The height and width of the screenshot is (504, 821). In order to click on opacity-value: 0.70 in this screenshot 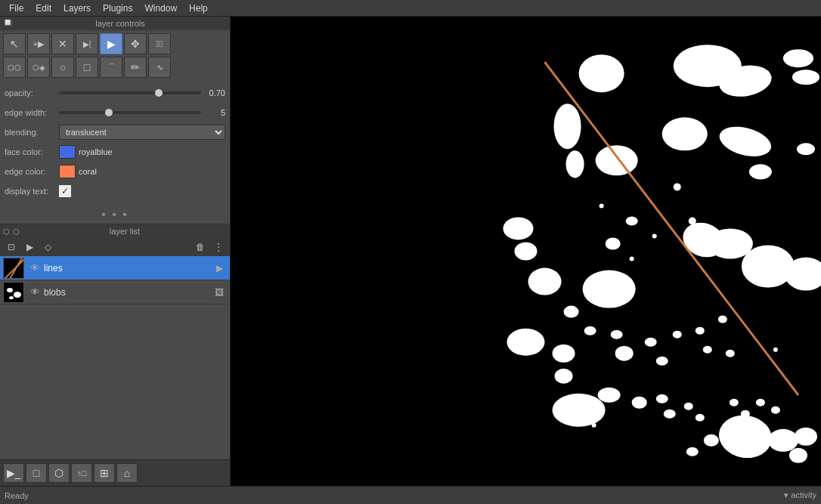, I will do `click(215, 93)`.